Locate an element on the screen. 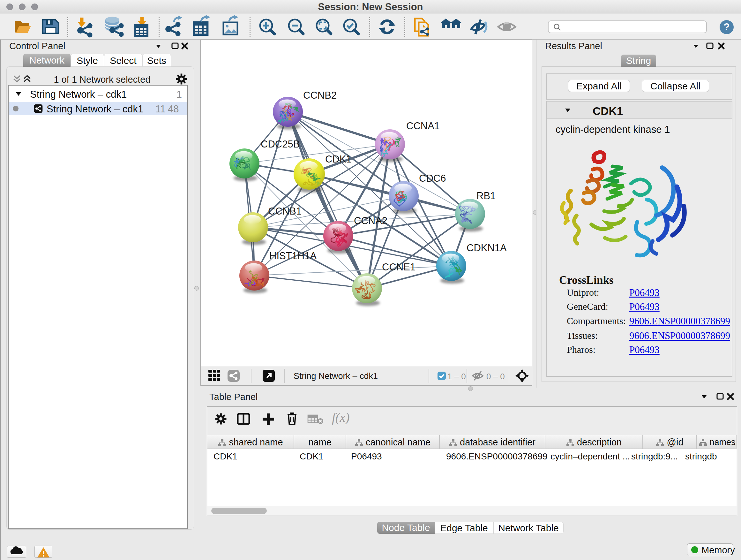 The image size is (741, 560). svg-text: CDC25B is located at coordinates (280, 144).